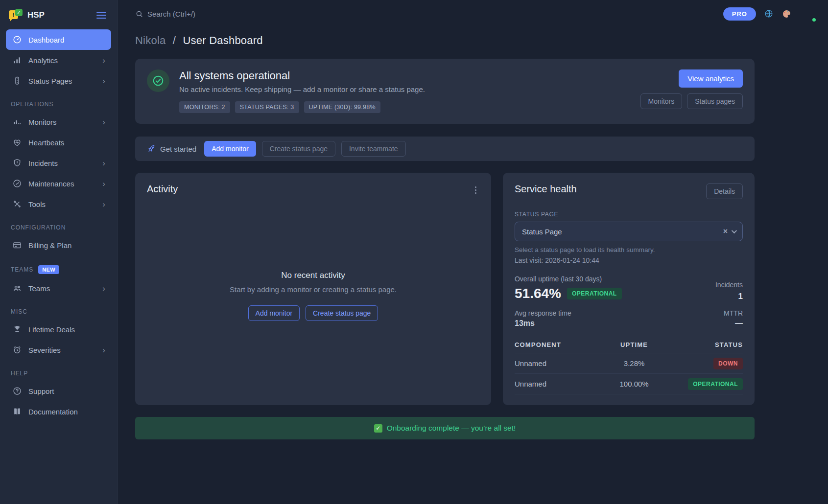 The width and height of the screenshot is (828, 504). Describe the element at coordinates (808, 14) in the screenshot. I see `user-avatar` at that location.